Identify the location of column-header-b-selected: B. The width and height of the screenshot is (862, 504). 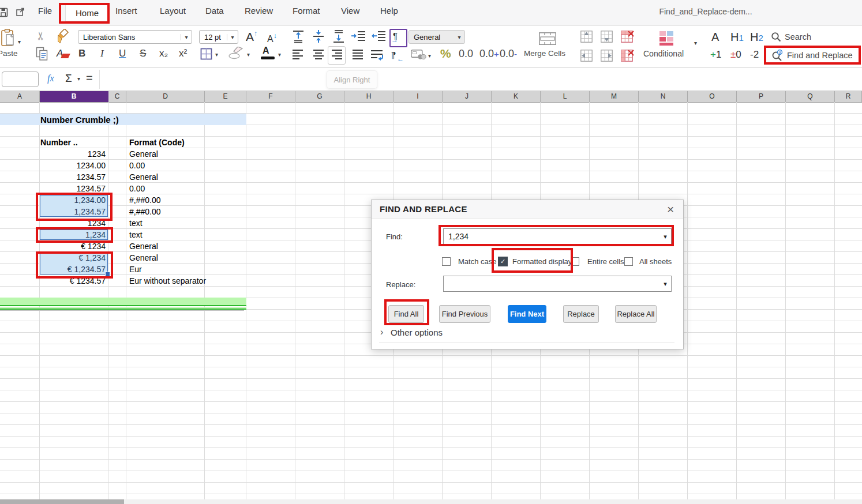
(74, 97).